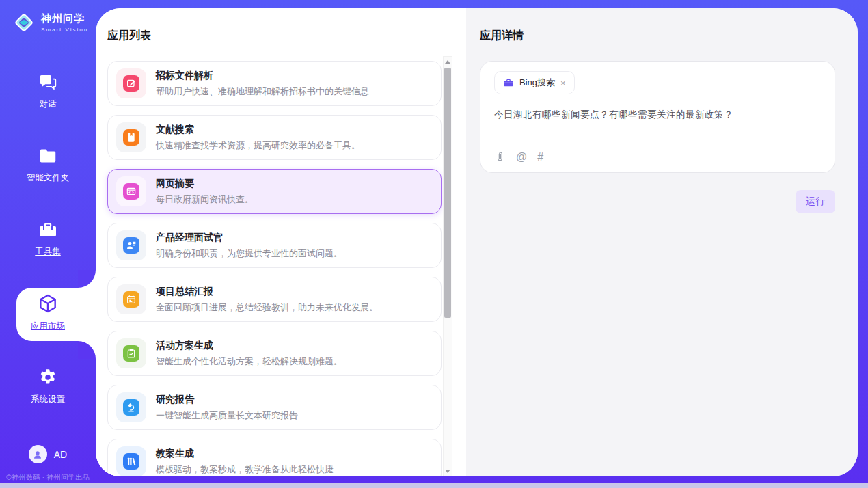  I want to click on brand-tagline: Smart Vision, so click(64, 30).